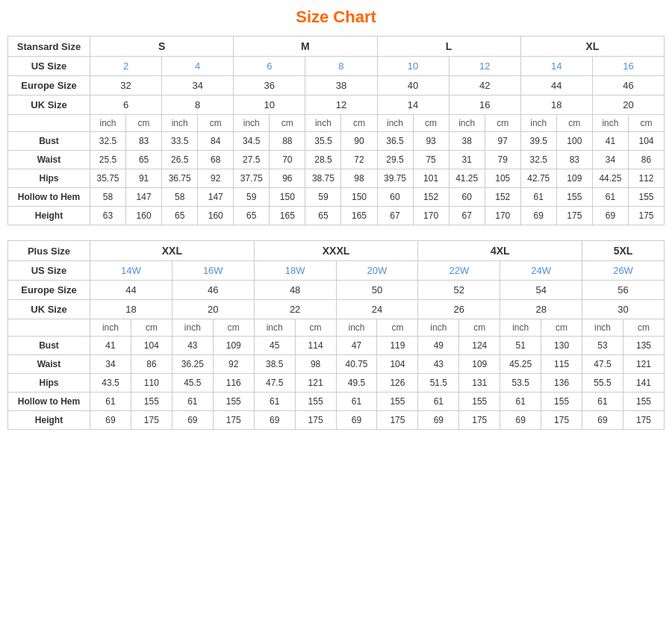 The width and height of the screenshot is (672, 641). I want to click on cell-4-11: 170, so click(503, 216).